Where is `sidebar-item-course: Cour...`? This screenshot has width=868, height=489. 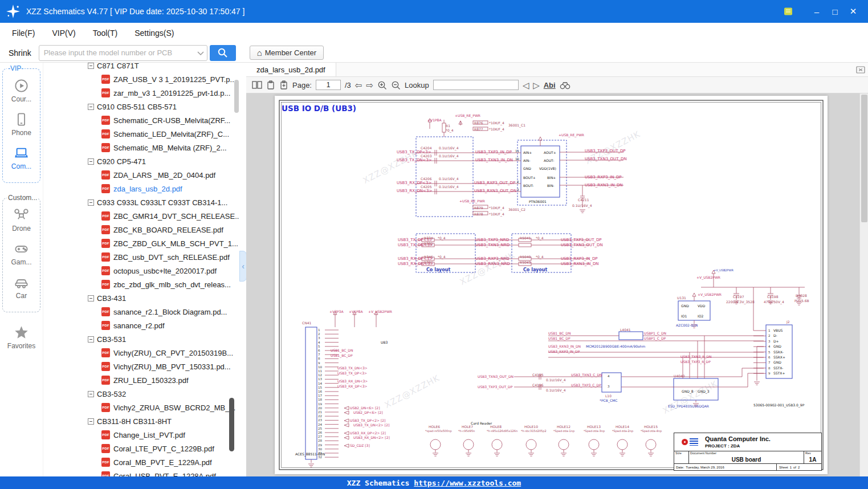
sidebar-item-course: Cour... is located at coordinates (22, 91).